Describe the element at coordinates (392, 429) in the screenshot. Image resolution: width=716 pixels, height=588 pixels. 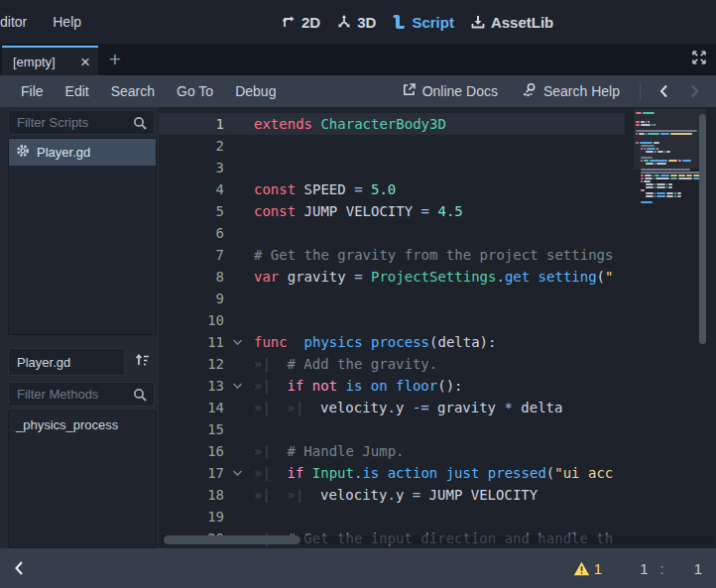
I see `code-line-15: 15` at that location.